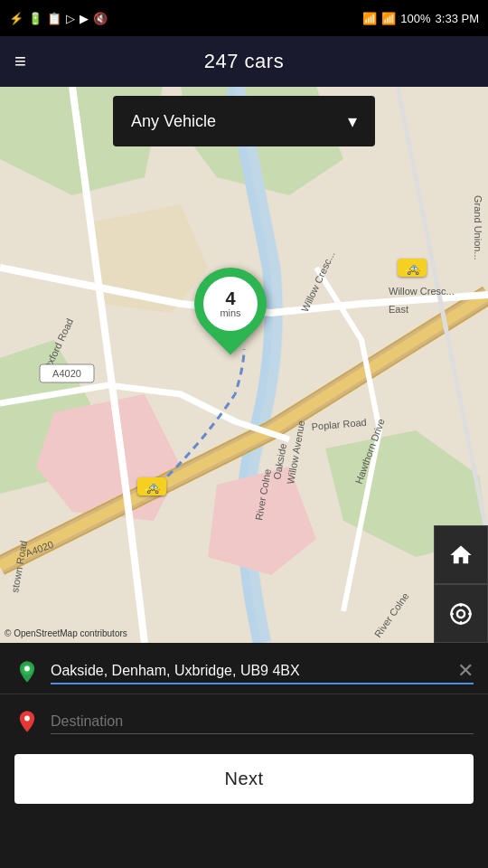 Image resolution: width=488 pixels, height=868 pixels. Describe the element at coordinates (27, 672) in the screenshot. I see `from-pin-icon` at that location.